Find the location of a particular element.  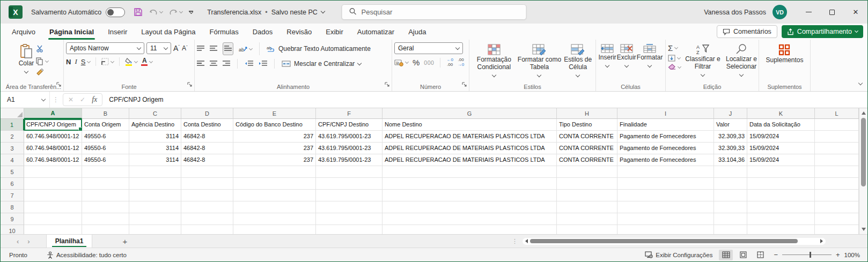

zoom-slider is located at coordinates (807, 255).